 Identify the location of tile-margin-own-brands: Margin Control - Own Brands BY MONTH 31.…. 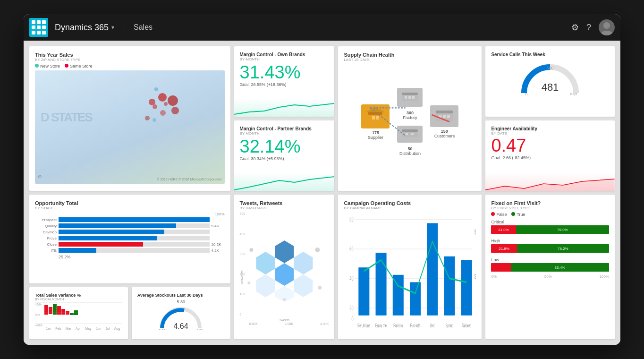
(284, 81).